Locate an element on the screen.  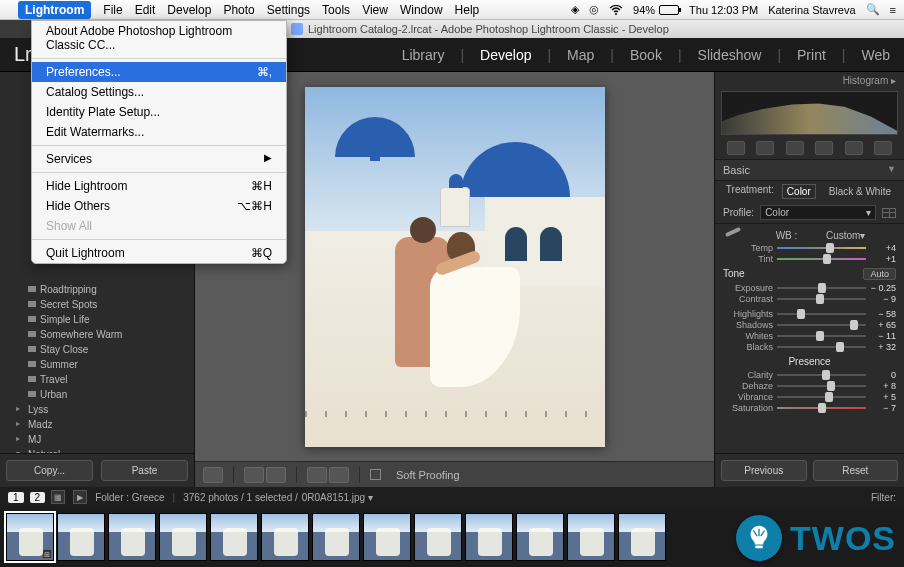
dropbox-icon: ◈ is located at coordinates (575, 10).